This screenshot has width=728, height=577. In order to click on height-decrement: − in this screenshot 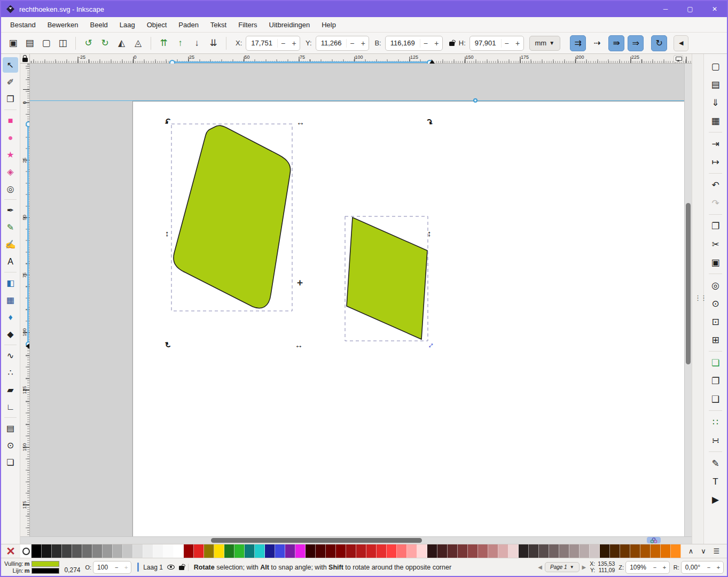, I will do `click(506, 43)`.